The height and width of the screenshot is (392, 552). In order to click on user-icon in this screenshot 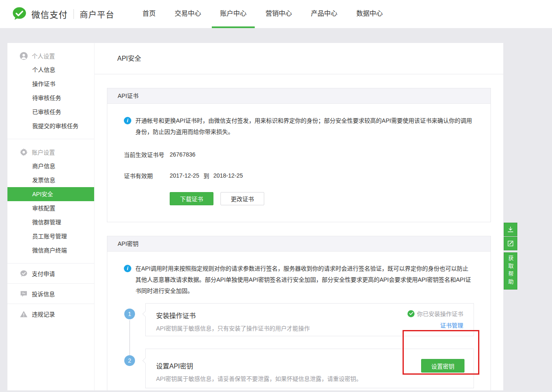, I will do `click(24, 56)`.